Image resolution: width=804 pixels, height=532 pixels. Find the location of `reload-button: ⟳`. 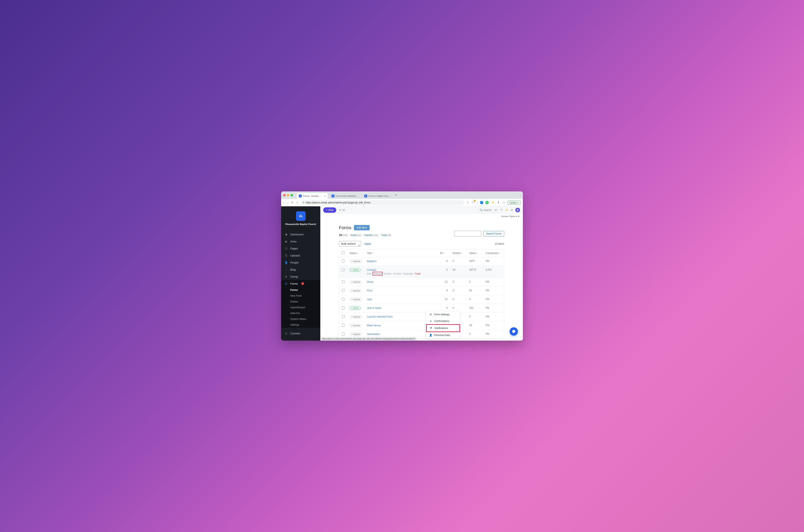

reload-button: ⟳ is located at coordinates (293, 203).